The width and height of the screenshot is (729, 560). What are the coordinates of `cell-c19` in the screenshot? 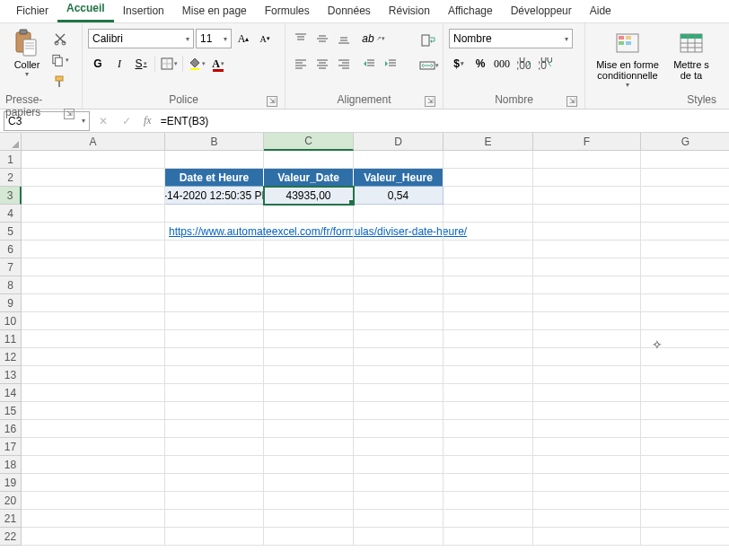 It's located at (309, 483).